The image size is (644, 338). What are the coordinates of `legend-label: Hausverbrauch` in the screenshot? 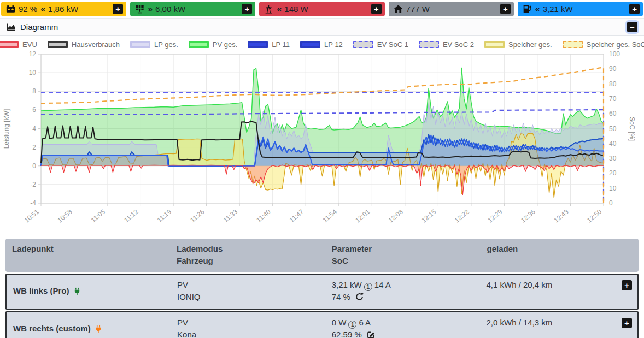 It's located at (96, 45).